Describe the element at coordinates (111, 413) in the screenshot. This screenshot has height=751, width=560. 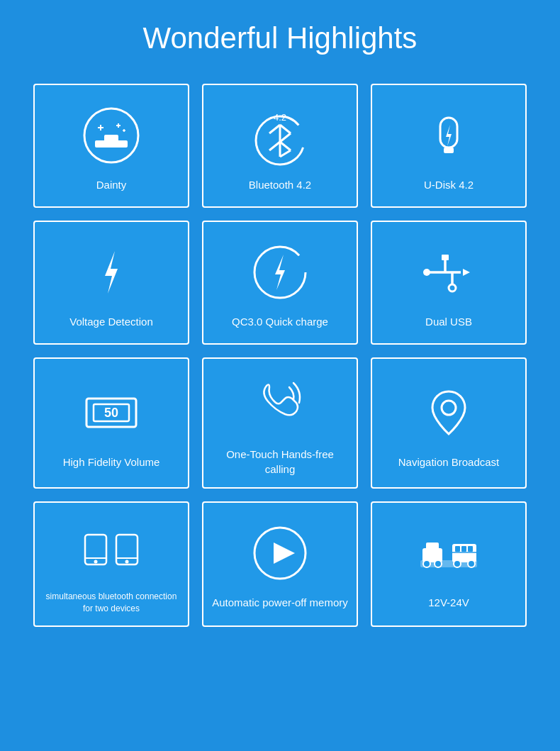
I see `svg-text: 50` at that location.